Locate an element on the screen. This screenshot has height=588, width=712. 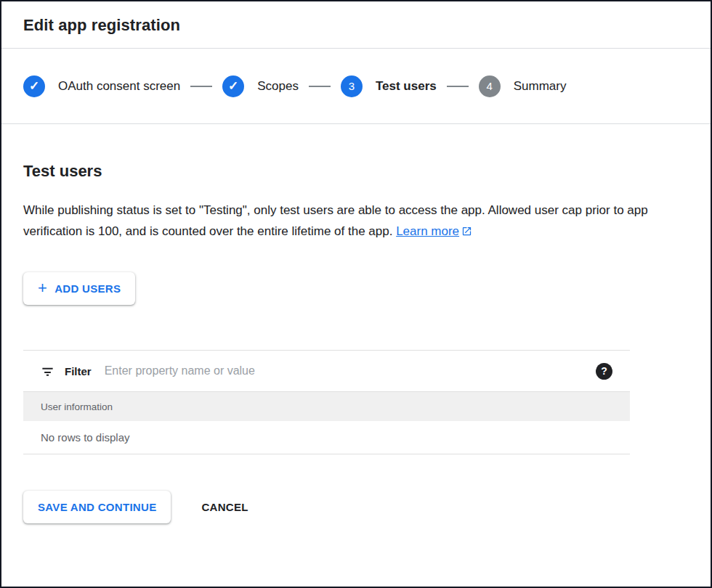
stepper: ✓ OAuth consent screen ✓ Scopes 3 Test u… is located at coordinates (356, 86).